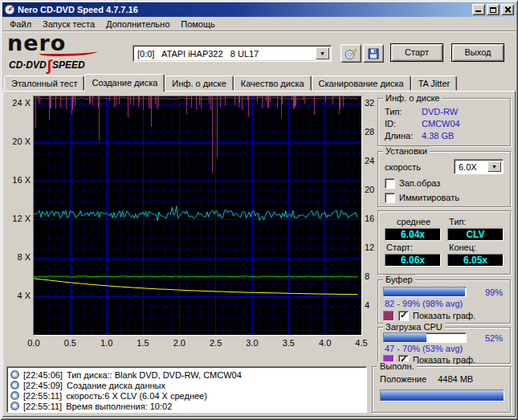  I want to click on log-text: Время выполнения: 10:02, so click(119, 406).